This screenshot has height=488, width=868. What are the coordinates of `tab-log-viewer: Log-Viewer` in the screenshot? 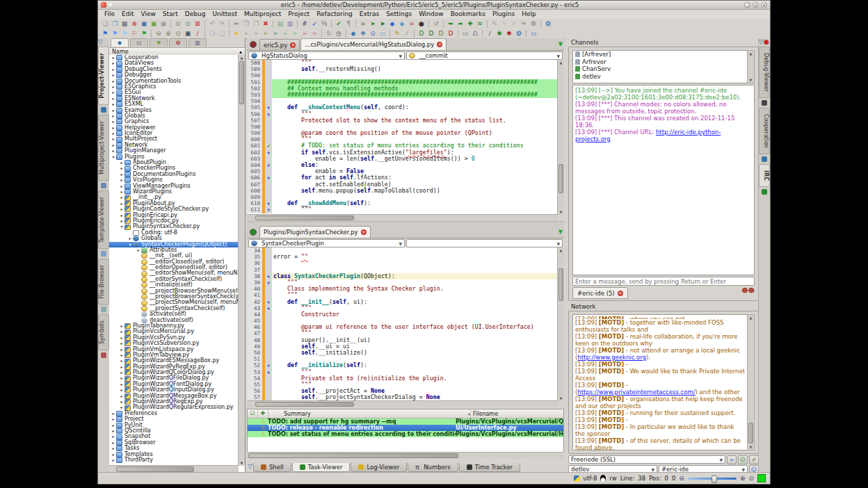 It's located at (378, 467).